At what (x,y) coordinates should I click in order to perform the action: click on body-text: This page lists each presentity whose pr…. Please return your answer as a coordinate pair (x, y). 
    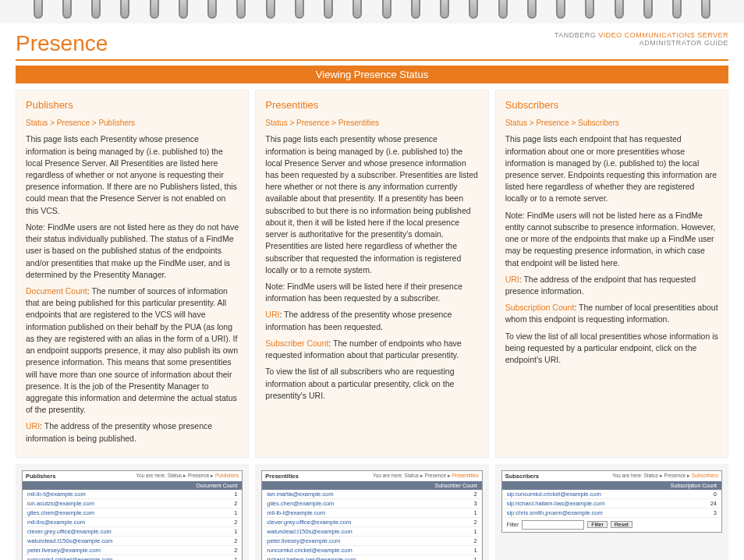
    Looking at the image, I should click on (371, 204).